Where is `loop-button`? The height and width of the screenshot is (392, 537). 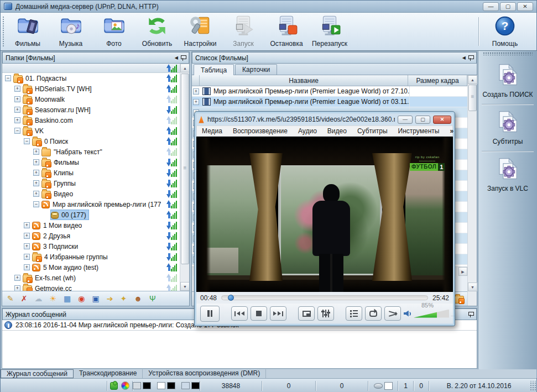
loop-button is located at coordinates (373, 313).